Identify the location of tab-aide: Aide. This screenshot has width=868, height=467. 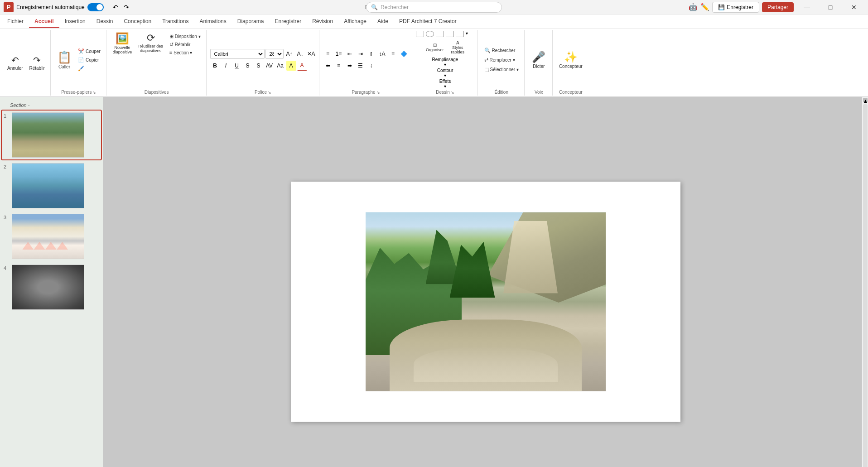
(383, 22).